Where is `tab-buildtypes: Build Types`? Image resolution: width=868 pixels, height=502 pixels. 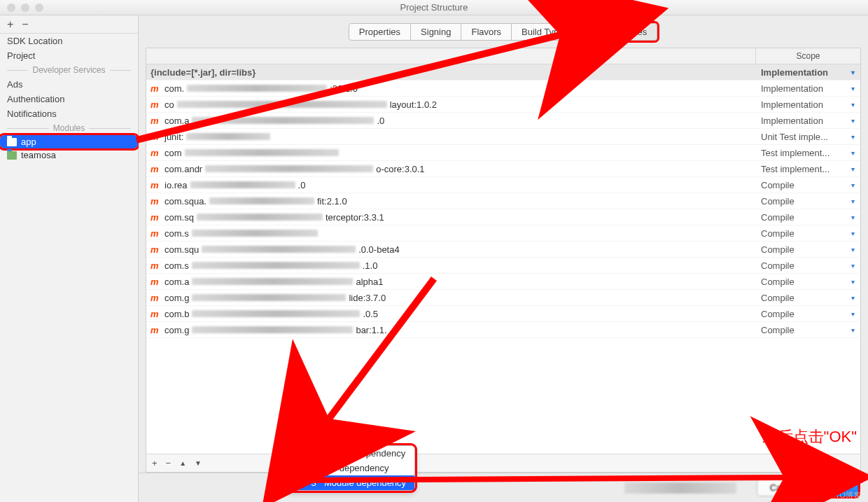 tab-buildtypes: Build Types is located at coordinates (545, 32).